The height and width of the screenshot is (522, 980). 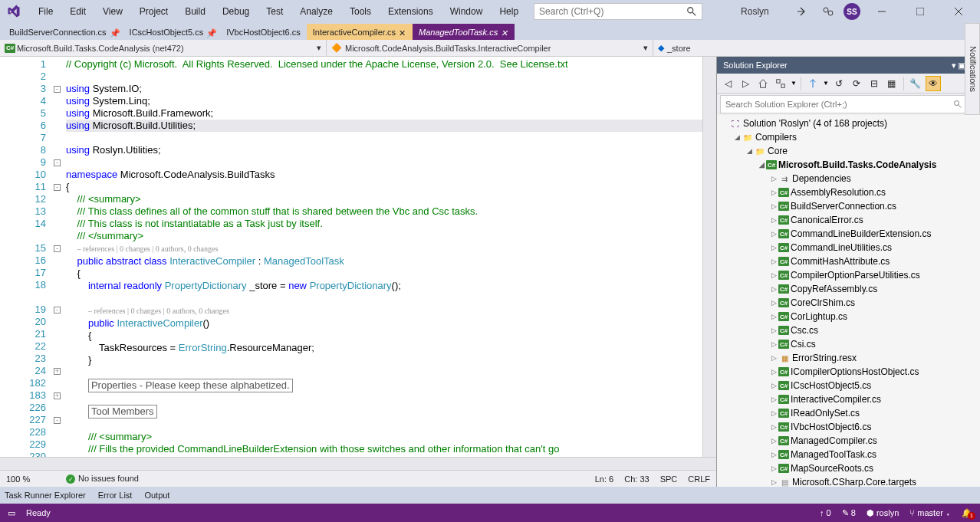 What do you see at coordinates (839, 104) in the screenshot?
I see `solution-search-input` at bounding box center [839, 104].